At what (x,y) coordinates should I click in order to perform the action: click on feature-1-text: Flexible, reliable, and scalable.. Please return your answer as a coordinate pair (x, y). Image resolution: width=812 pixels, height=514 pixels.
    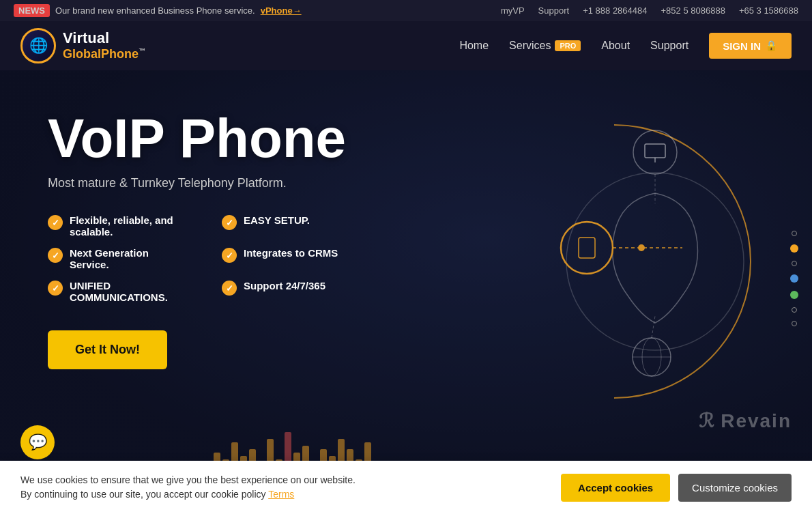
    Looking at the image, I should click on (128, 226).